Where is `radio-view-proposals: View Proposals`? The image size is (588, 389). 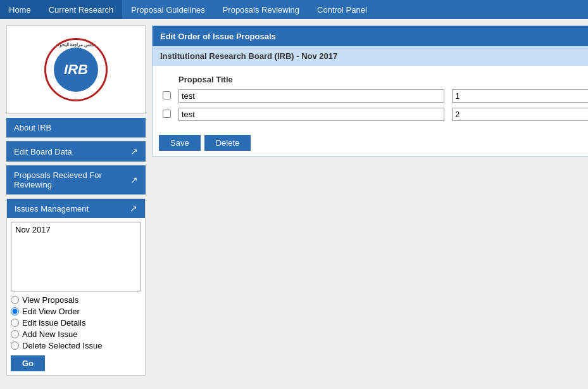 radio-view-proposals: View Proposals is located at coordinates (76, 300).